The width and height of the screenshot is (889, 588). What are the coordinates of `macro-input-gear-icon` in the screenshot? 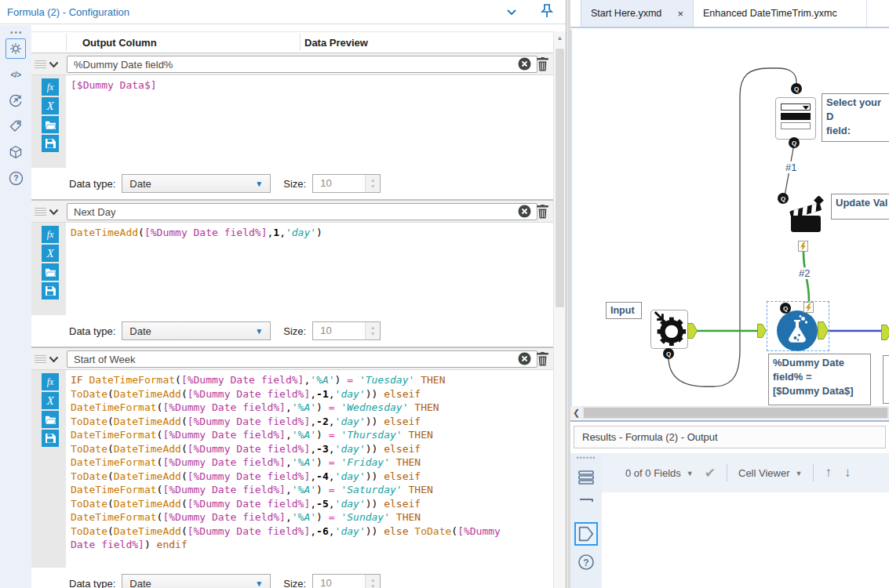 It's located at (669, 329).